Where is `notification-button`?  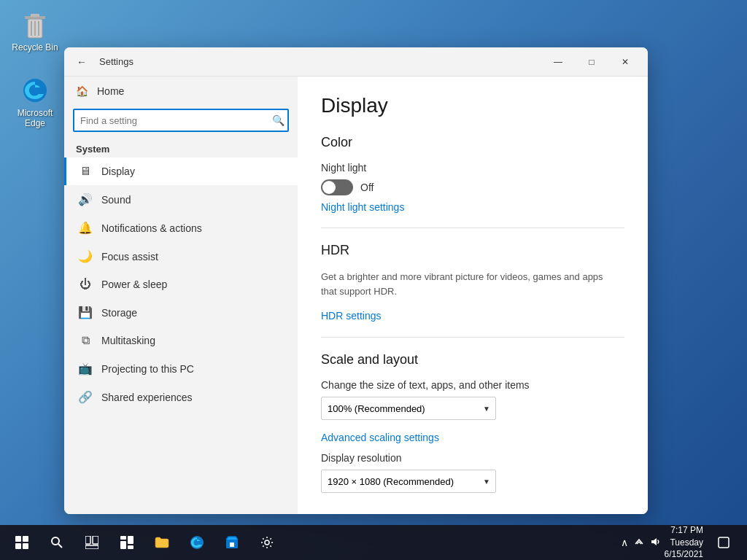
notification-button is located at coordinates (724, 542).